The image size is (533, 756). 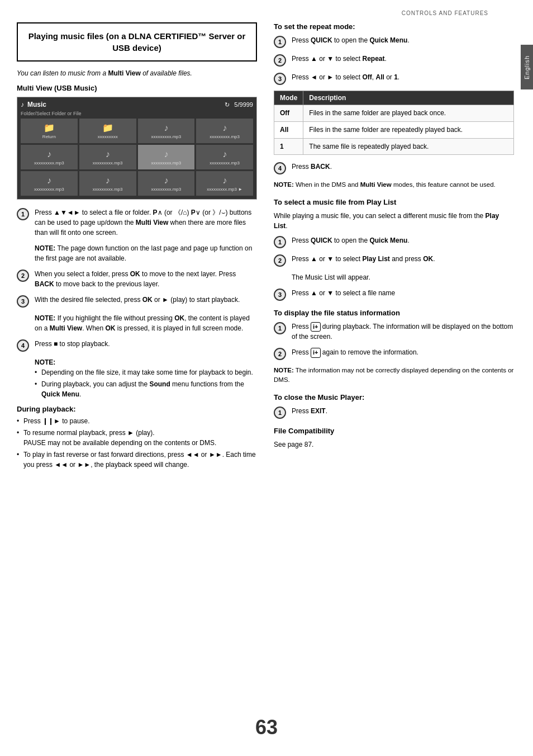 I want to click on iplus-icon-1: i+, so click(x=315, y=327).